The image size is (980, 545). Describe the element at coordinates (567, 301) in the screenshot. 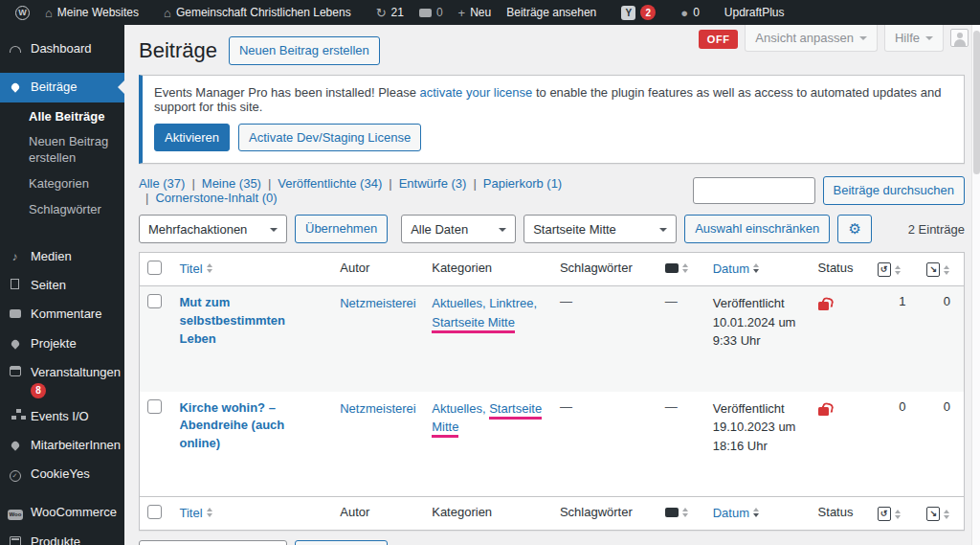

I see `tags-empty: —` at that location.